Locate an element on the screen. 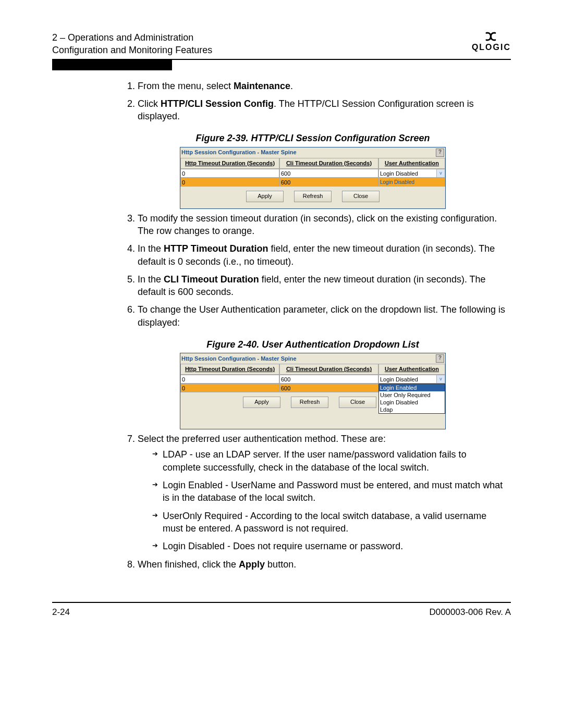 This screenshot has height=728, width=563. figure-39-screenshot: Http Session Configuration - Master Spin… is located at coordinates (313, 178).